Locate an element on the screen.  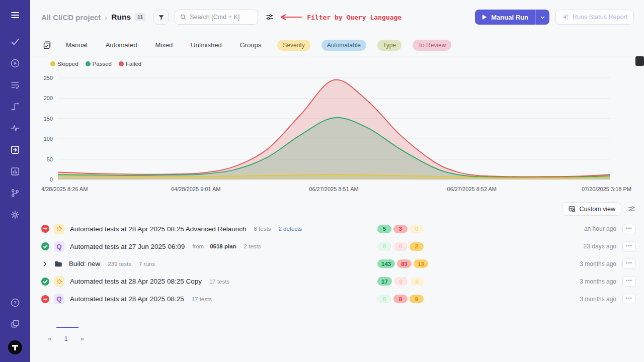
expand-chevron-icon is located at coordinates (45, 264).